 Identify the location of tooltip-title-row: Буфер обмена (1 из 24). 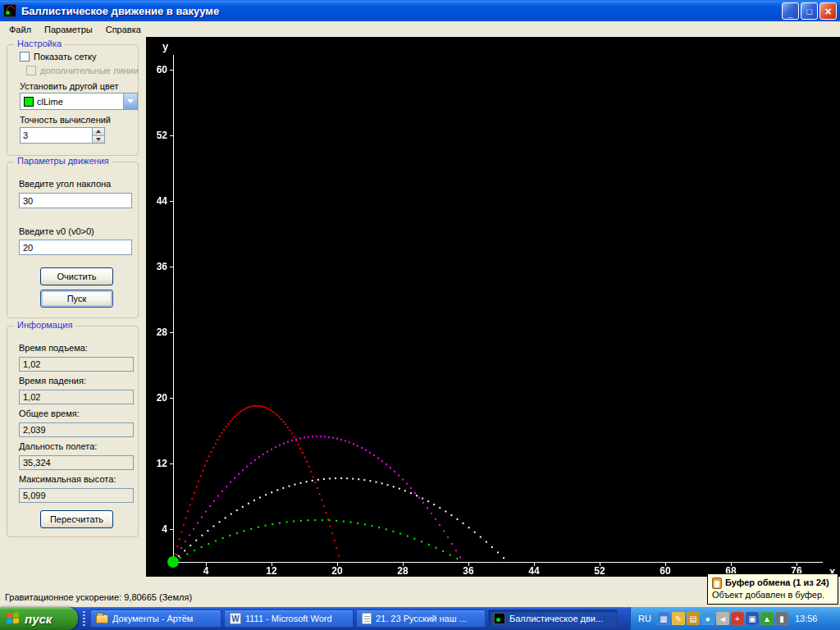
(773, 582).